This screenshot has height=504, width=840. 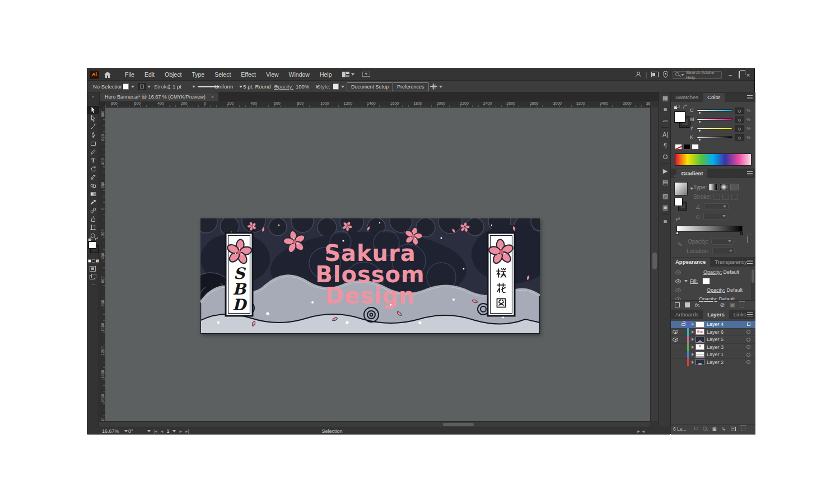 What do you see at coordinates (665, 120) in the screenshot?
I see `pathfinder-icon: ▱` at bounding box center [665, 120].